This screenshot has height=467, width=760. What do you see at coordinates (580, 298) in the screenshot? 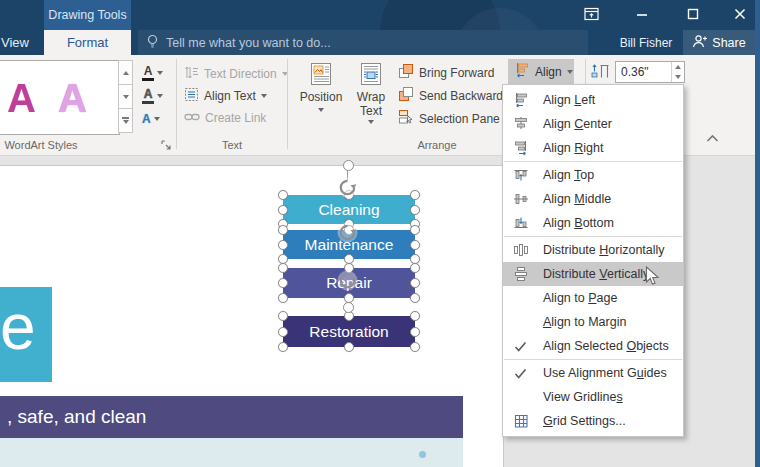
I see `menu-item-label: Align to Page` at bounding box center [580, 298].